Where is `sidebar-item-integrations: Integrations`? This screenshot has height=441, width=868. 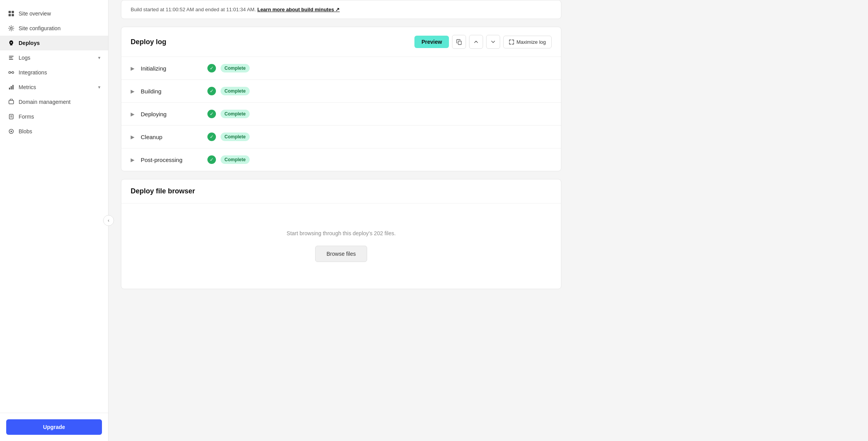 sidebar-item-integrations: Integrations is located at coordinates (54, 72).